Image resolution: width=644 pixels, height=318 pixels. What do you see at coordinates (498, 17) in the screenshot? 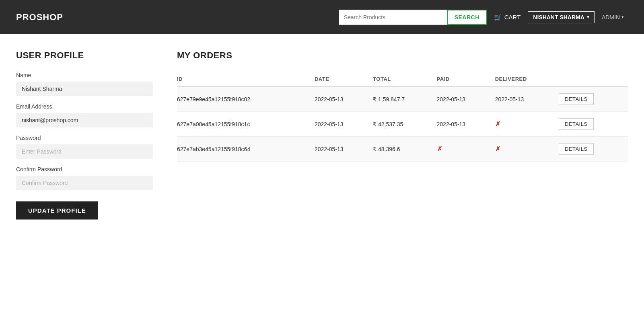
I see `cart-icon: 🛒` at bounding box center [498, 17].